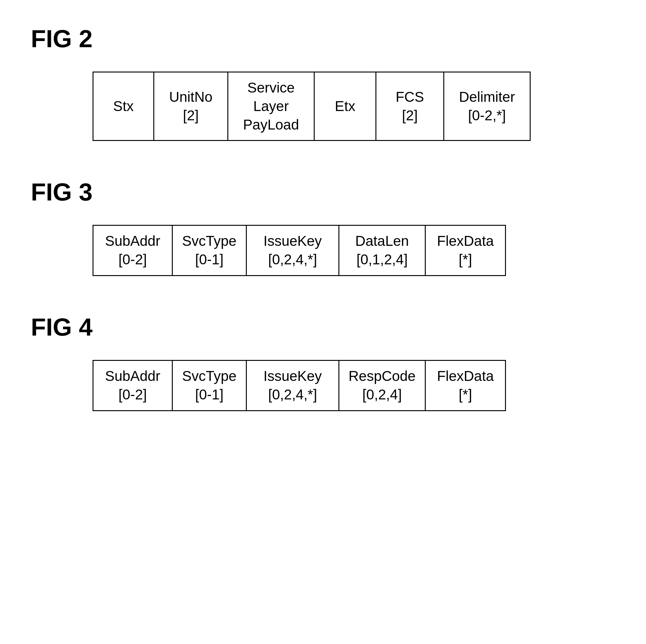 The image size is (646, 644). Describe the element at coordinates (383, 250) in the screenshot. I see `fig3-cell-datalen: DataLen[0,1,2,4]` at that location.